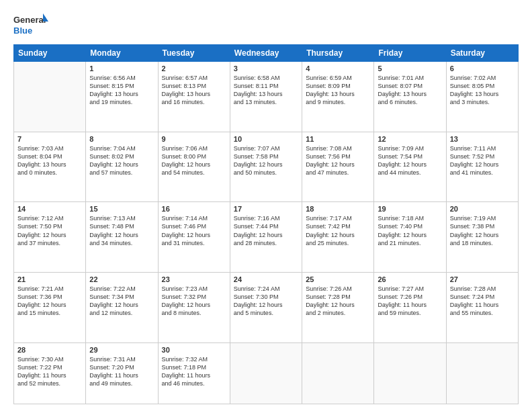  Describe the element at coordinates (338, 231) in the screenshot. I see `day-info: Sunrise: 7:17 AM Sunset: 7:42 PM Dayligh…` at that location.